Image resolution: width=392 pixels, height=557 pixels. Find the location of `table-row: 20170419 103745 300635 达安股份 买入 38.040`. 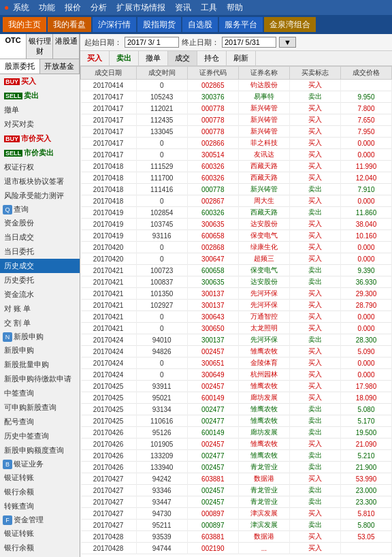

table-row: 20170419 103745 300635 达安股份 买入 38.040 is located at coordinates (237, 225).